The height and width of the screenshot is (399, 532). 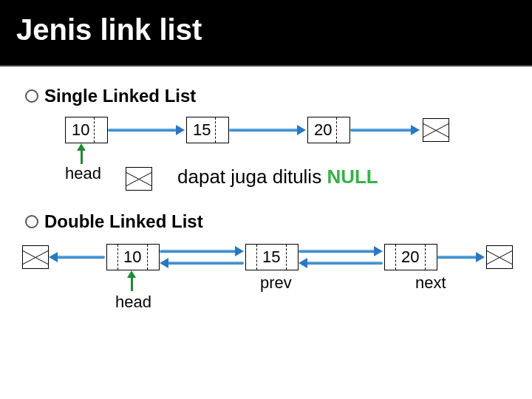 I want to click on sll-node-3-value: 20, so click(x=323, y=130).